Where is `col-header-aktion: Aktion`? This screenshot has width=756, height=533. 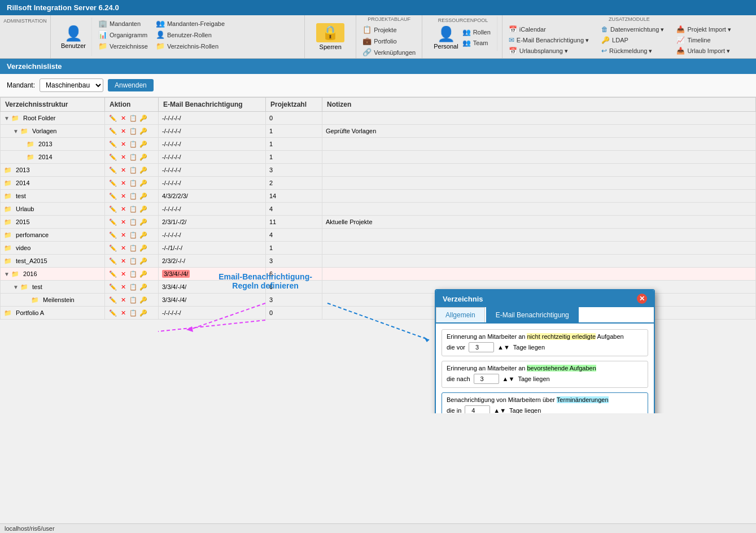
col-header-aktion: Aktion is located at coordinates (132, 105).